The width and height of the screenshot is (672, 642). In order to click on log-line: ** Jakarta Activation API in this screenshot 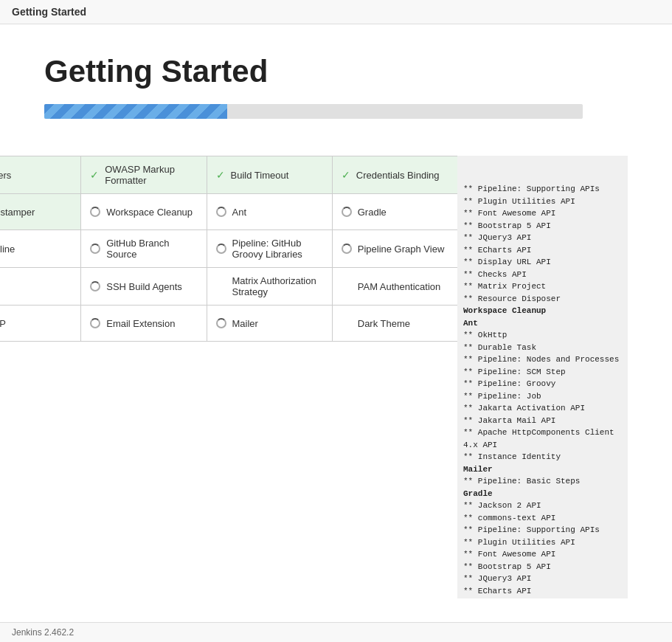, I will do `click(543, 409)`.